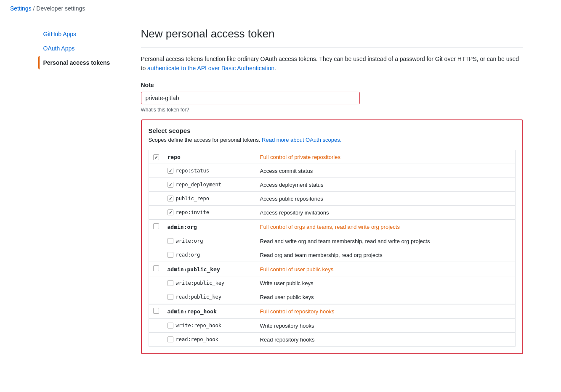 The image size is (561, 392). What do you see at coordinates (170, 283) in the screenshot?
I see `scope-checkbox-write:public_key` at bounding box center [170, 283].